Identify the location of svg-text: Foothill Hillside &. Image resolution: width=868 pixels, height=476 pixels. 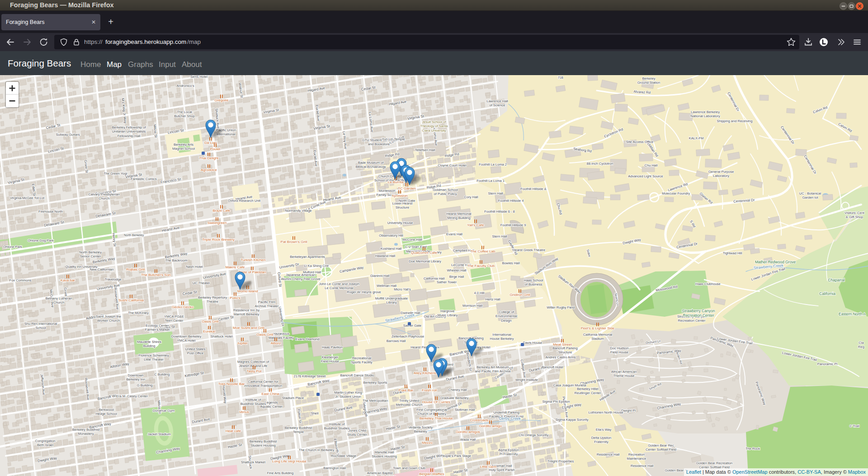
(533, 189).